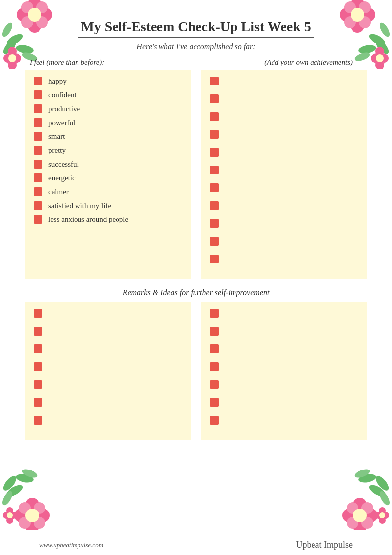 This screenshot has height=555, width=392. What do you see at coordinates (214, 367) in the screenshot?
I see `remark-checkbox-r4` at bounding box center [214, 367].